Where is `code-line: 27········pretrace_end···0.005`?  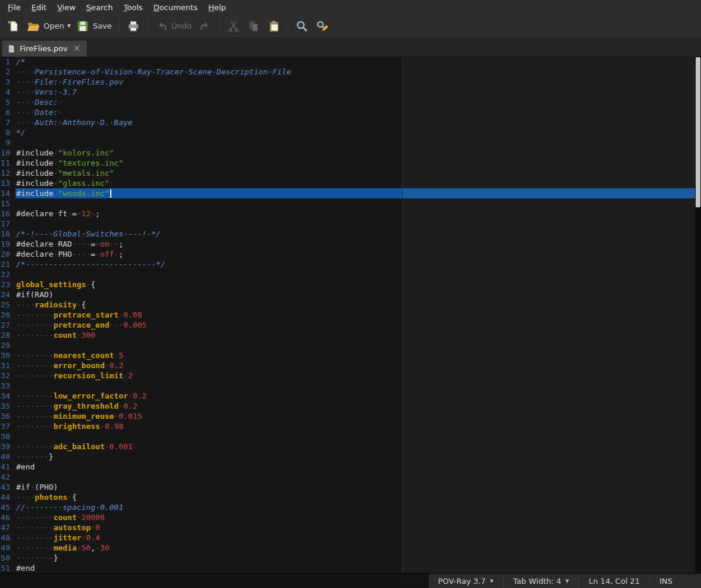 code-line: 27········pretrace_end···0.005 is located at coordinates (350, 325).